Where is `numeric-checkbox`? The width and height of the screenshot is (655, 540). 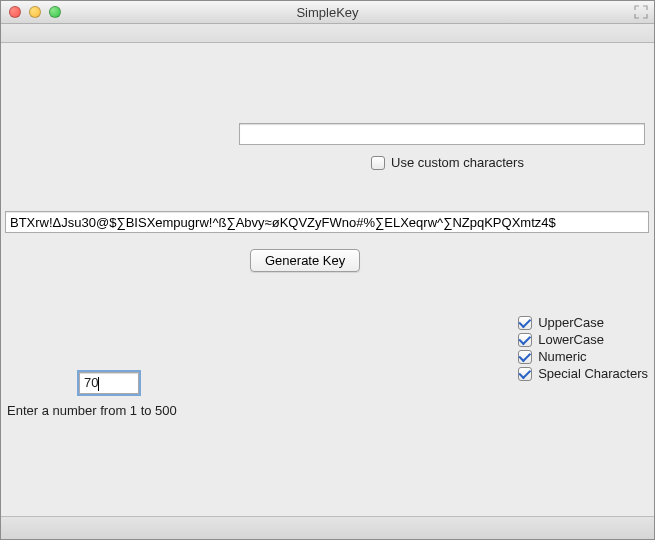
numeric-checkbox is located at coordinates (525, 357).